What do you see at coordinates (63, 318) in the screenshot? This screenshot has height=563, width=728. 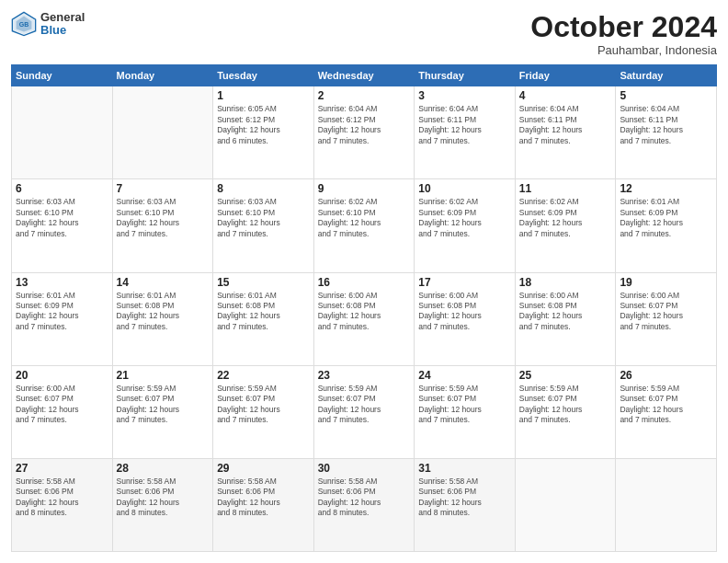 I see `calendar-cell: 13Sunrise: 6:01 AM Sunset: 6:09 PM Dayli…` at bounding box center [63, 318].